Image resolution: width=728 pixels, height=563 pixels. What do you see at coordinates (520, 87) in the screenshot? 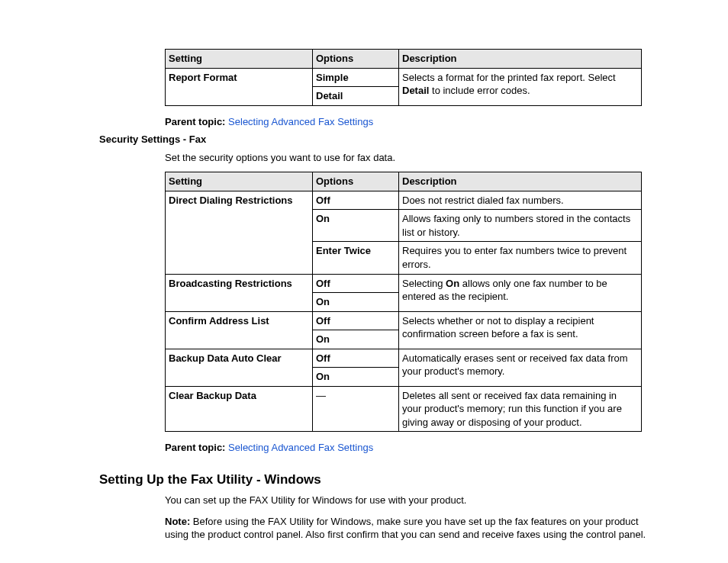
I see `td-desc: Selects a format for the printed fax rep…` at bounding box center [520, 87].